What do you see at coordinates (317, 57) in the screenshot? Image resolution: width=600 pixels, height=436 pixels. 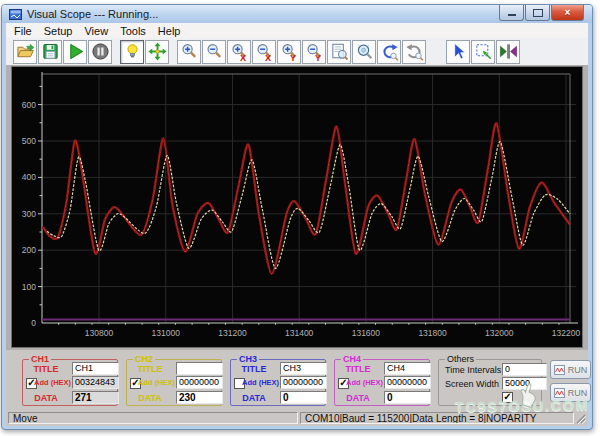 I see `svg-text: Y` at bounding box center [317, 57].